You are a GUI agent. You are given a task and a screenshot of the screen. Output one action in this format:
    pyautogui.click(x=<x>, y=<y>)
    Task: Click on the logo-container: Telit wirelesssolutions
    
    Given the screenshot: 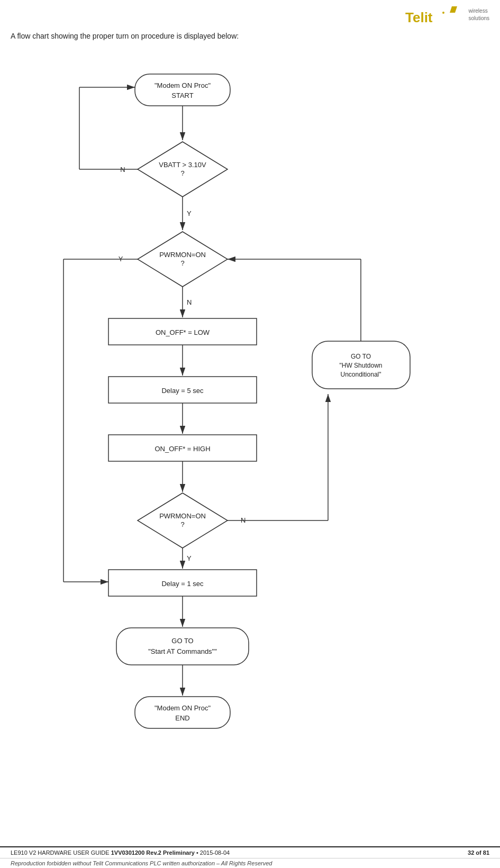 What is the action you would take?
    pyautogui.click(x=448, y=19)
    